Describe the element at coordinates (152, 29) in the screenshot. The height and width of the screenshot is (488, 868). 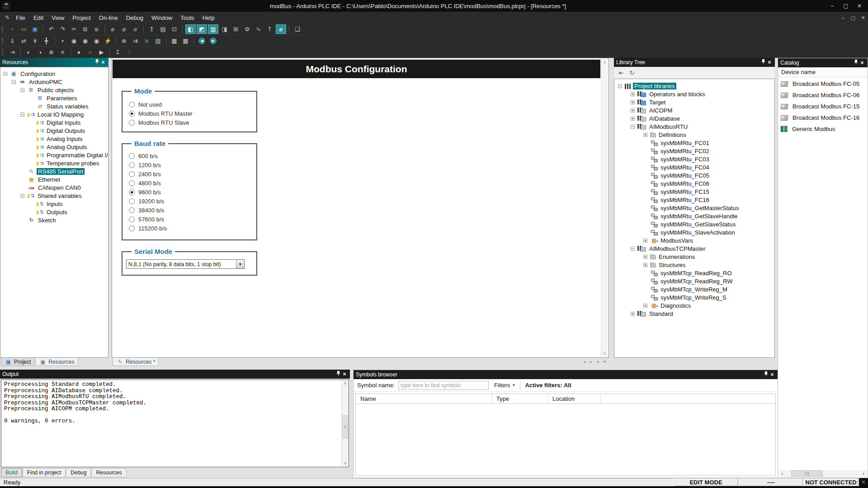
I see `add-object-icon: ↥` at that location.